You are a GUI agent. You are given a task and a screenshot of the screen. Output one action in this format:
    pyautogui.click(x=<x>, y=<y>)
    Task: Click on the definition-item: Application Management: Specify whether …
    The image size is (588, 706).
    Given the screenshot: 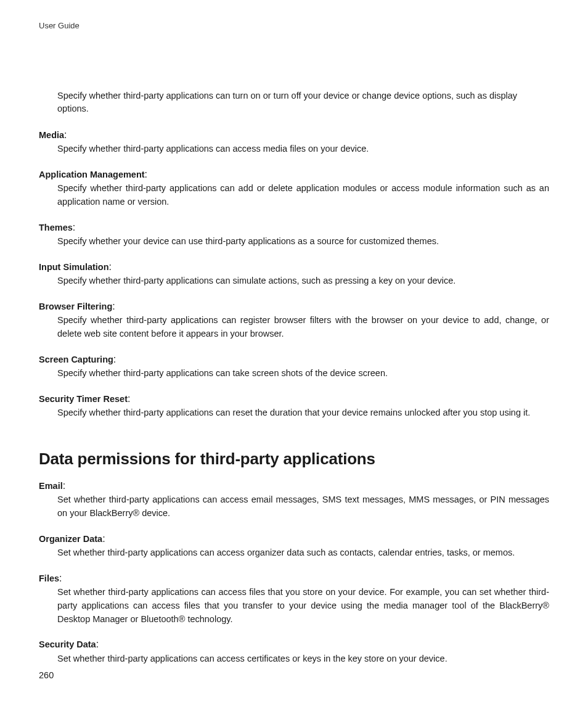 What is the action you would take?
    pyautogui.click(x=294, y=189)
    